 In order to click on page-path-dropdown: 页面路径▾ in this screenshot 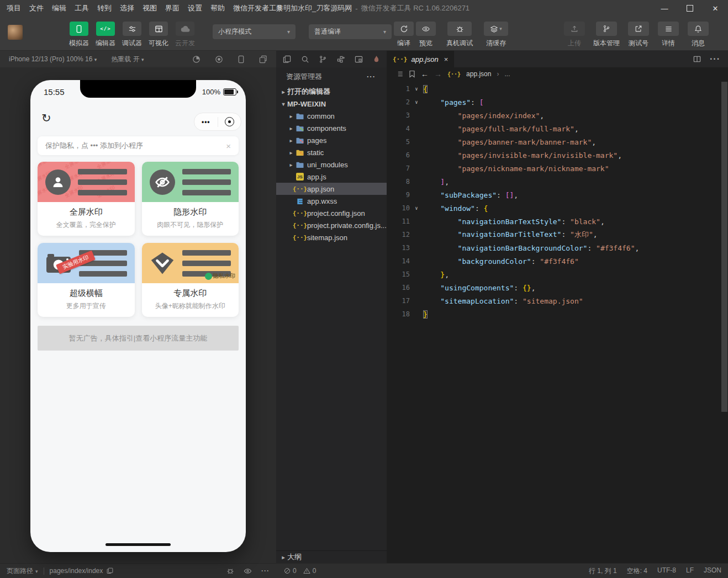, I will do `click(22, 571)`.